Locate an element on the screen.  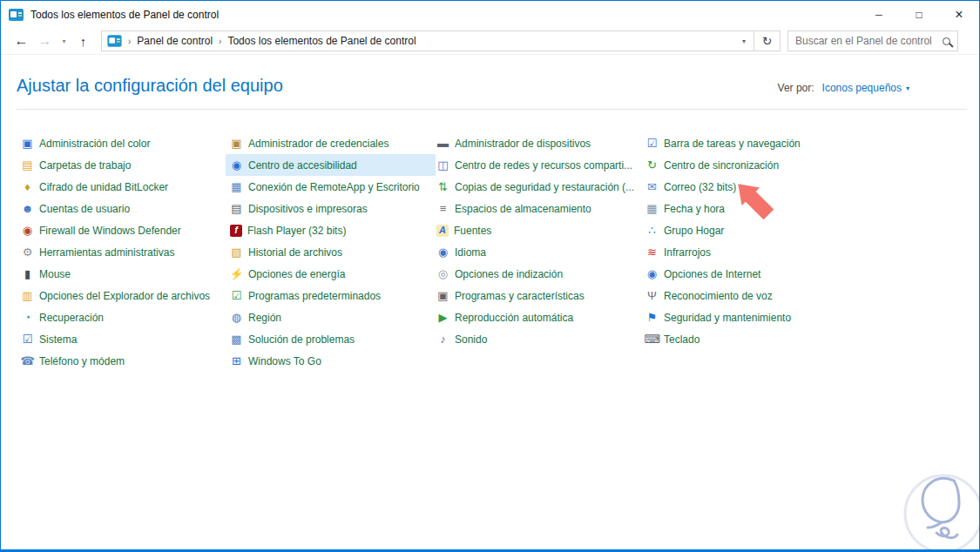
address-dropdown-caret-icon: ▾ is located at coordinates (744, 41).